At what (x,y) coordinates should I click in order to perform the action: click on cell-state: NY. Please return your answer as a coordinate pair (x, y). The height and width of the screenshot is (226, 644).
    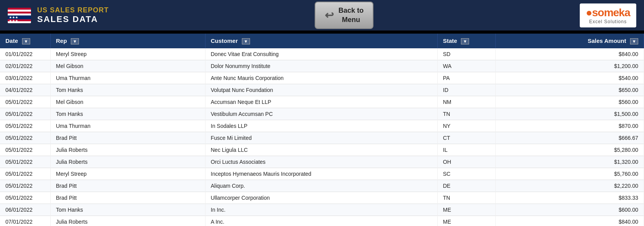
    Looking at the image, I should click on (466, 126).